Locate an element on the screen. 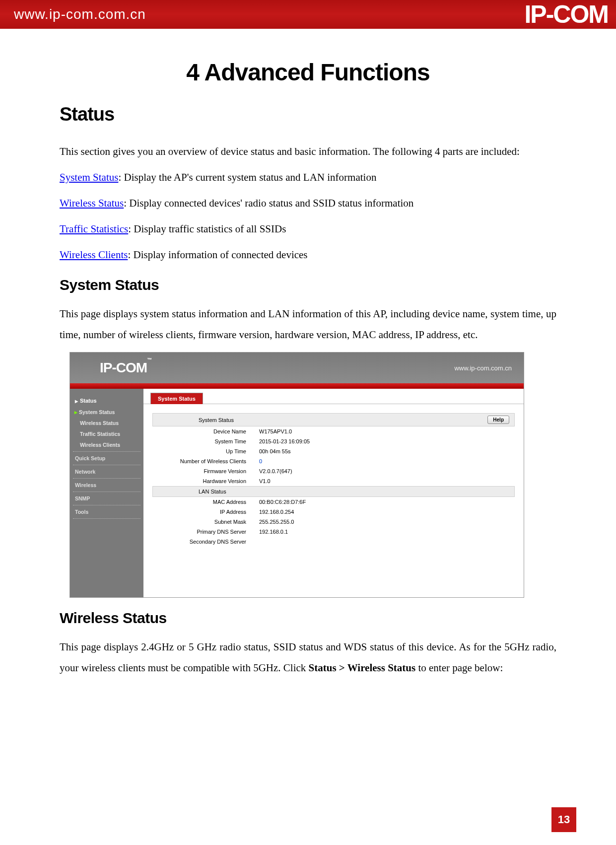 This screenshot has width=616, height=845. label-device-name: Device Name is located at coordinates (205, 431).